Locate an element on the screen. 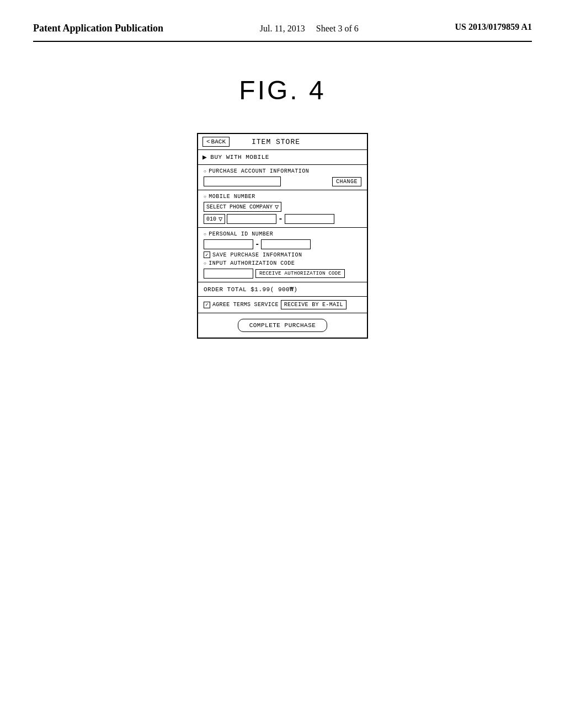 This screenshot has width=565, height=728. mobile-number-section: ○ MOBILE NUMBER SELECT PHONE COMPANY ▽ 0… is located at coordinates (282, 209).